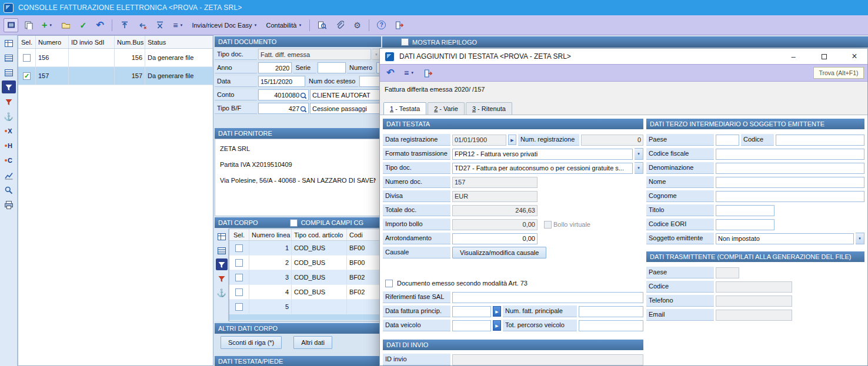  Describe the element at coordinates (548, 297) in the screenshot. I see `riferimenti-sal-field` at that location.